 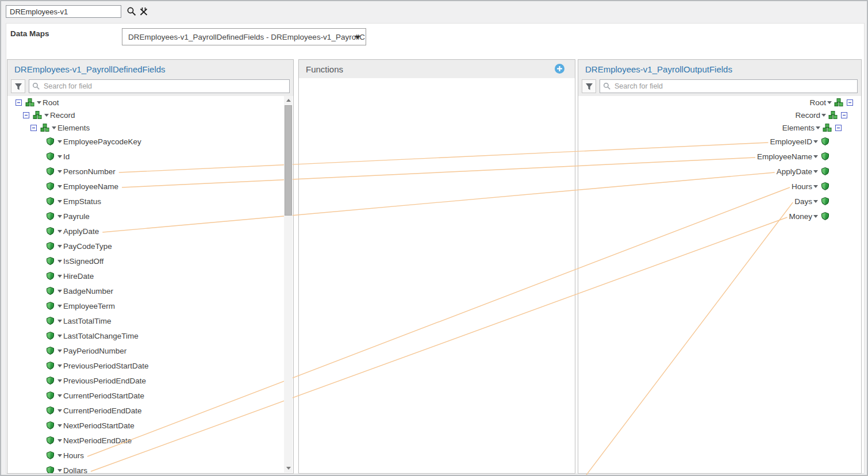 What do you see at coordinates (151, 246) in the screenshot?
I see `tree-field-item: PayCodeType` at bounding box center [151, 246].